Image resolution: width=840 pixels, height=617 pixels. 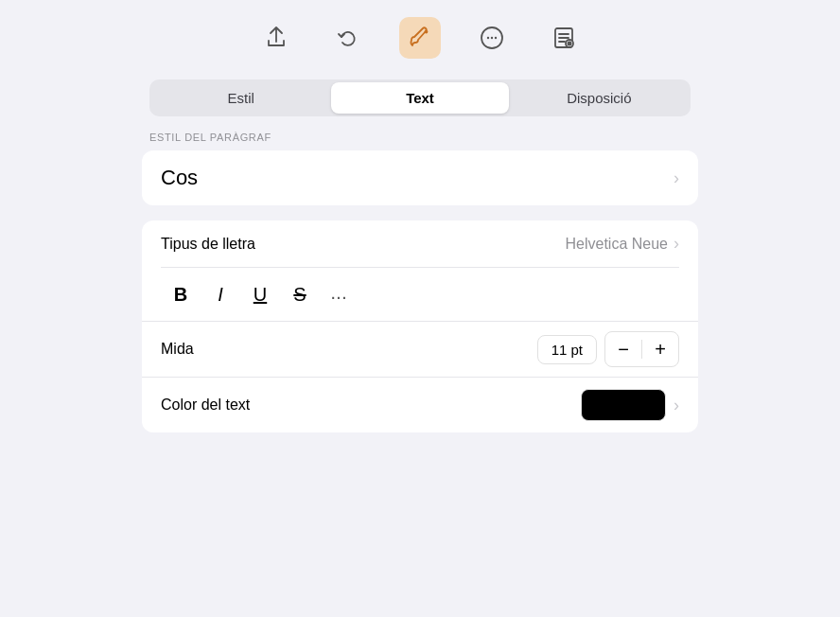 What do you see at coordinates (623, 349) in the screenshot?
I see `size-decrement-button: −` at bounding box center [623, 349].